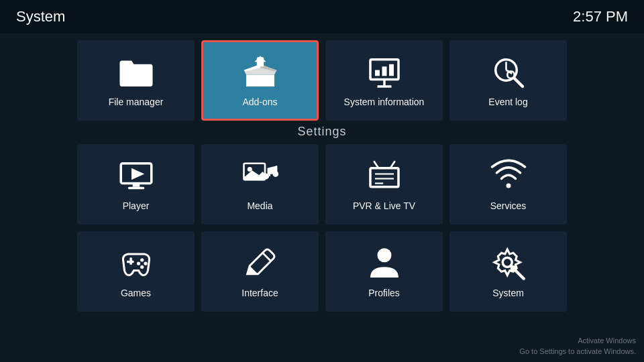 The image size is (644, 362). What do you see at coordinates (322, 131) in the screenshot?
I see `settings-label: Settings` at bounding box center [322, 131].